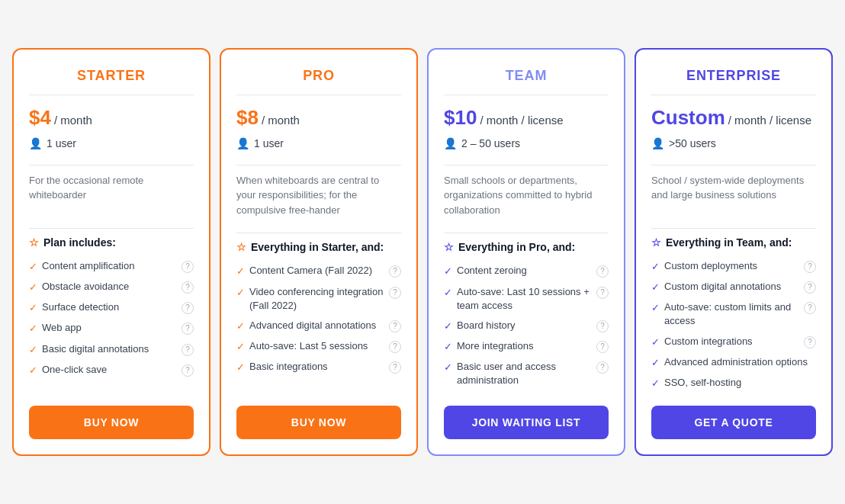 This screenshot has height=504, width=845. I want to click on feature-item: ✓ Auto-save: custom limits and access ?, so click(734, 314).